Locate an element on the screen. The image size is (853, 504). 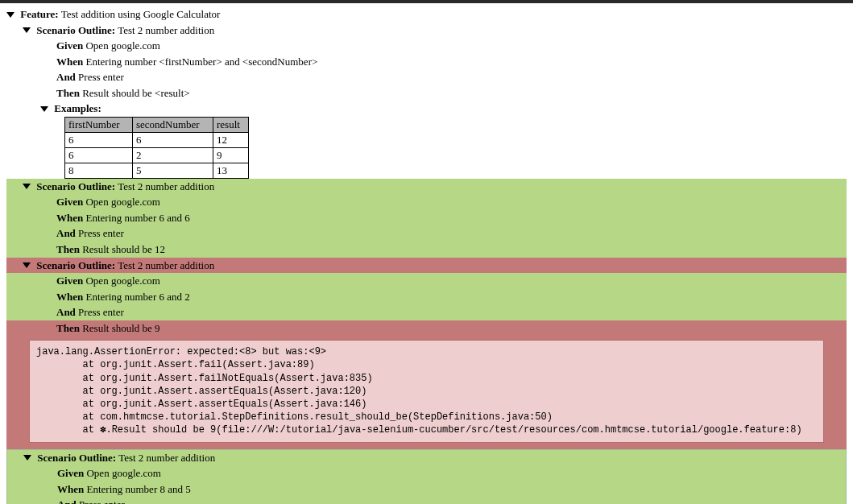
table-cell: 2 is located at coordinates (173, 155).